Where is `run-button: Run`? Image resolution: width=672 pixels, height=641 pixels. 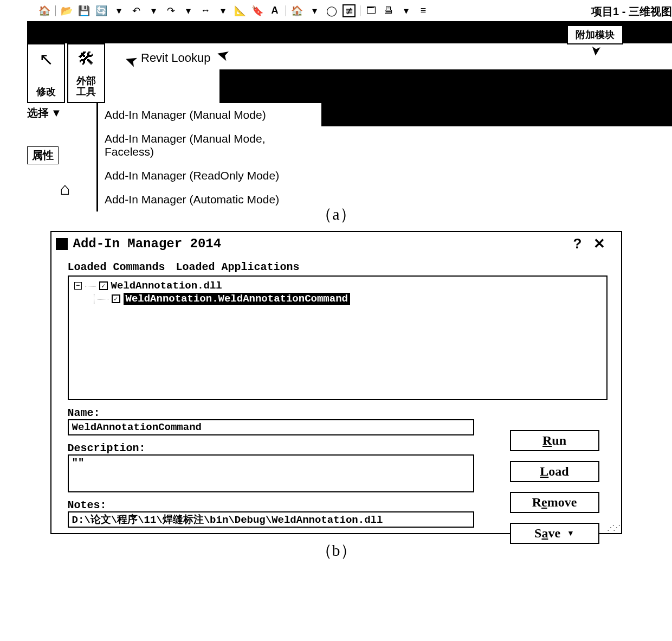 run-button: Run is located at coordinates (555, 440).